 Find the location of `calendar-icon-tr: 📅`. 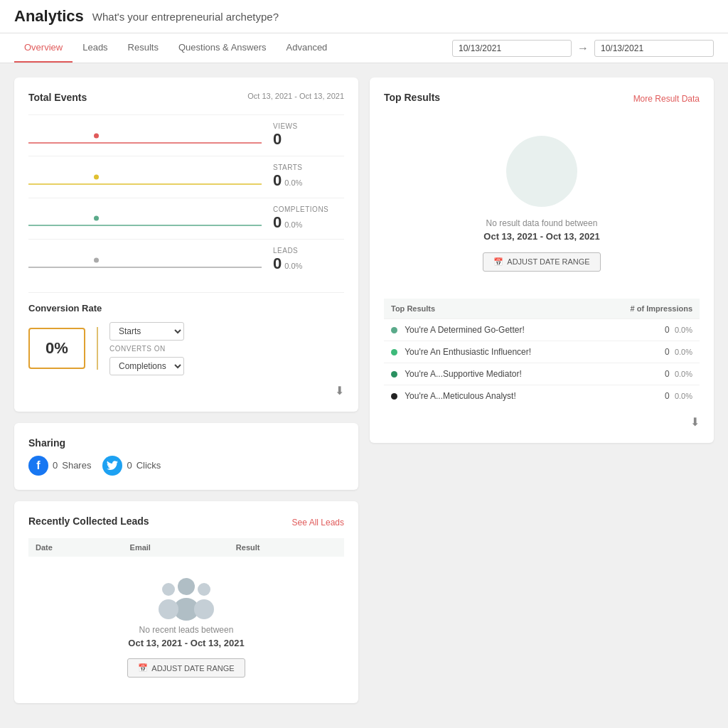

calendar-icon-tr: 📅 is located at coordinates (498, 262).